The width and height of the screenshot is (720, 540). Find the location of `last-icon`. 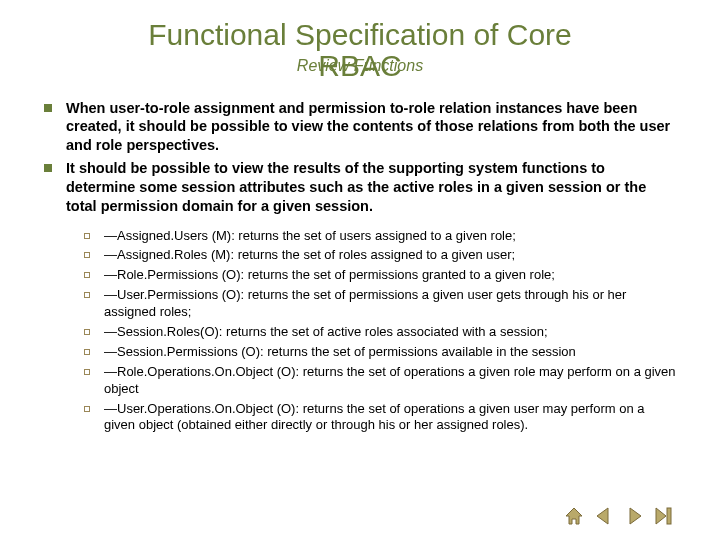

last-icon is located at coordinates (664, 516).